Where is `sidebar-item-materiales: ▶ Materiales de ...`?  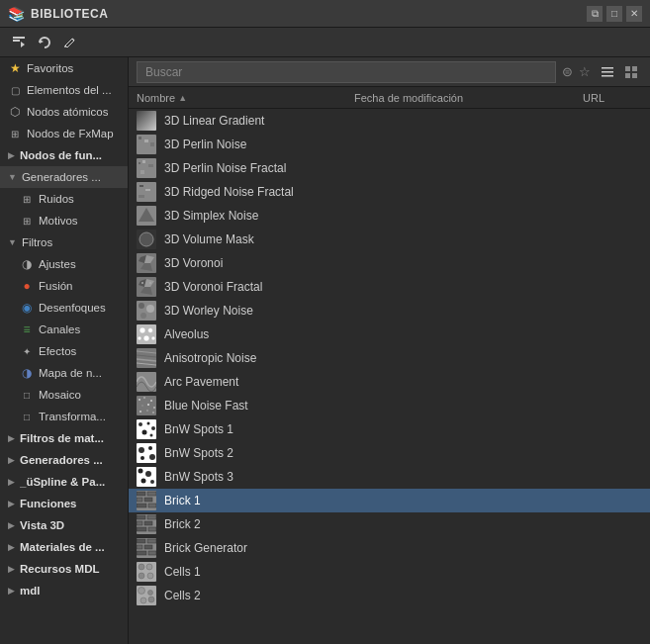
sidebar-item-materiales: ▶ Materiales de ... is located at coordinates (63, 547).